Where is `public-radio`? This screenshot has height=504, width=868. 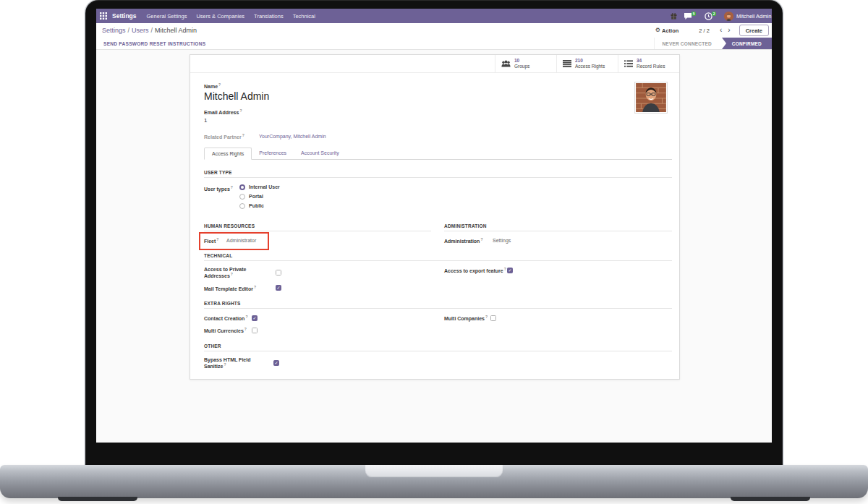
public-radio is located at coordinates (242, 206).